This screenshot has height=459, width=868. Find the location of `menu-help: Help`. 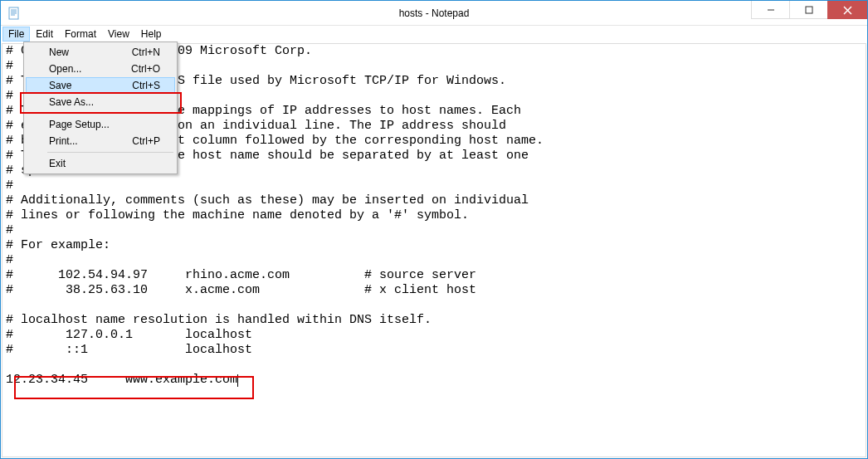

menu-help: Help is located at coordinates (151, 34).